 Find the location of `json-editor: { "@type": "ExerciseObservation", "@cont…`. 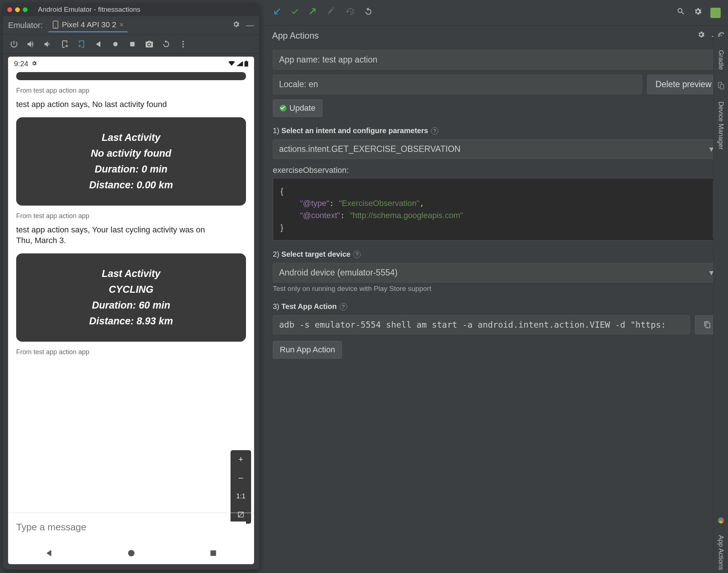

json-editor: { "@type": "ExerciseObservation", "@cont… is located at coordinates (496, 209).